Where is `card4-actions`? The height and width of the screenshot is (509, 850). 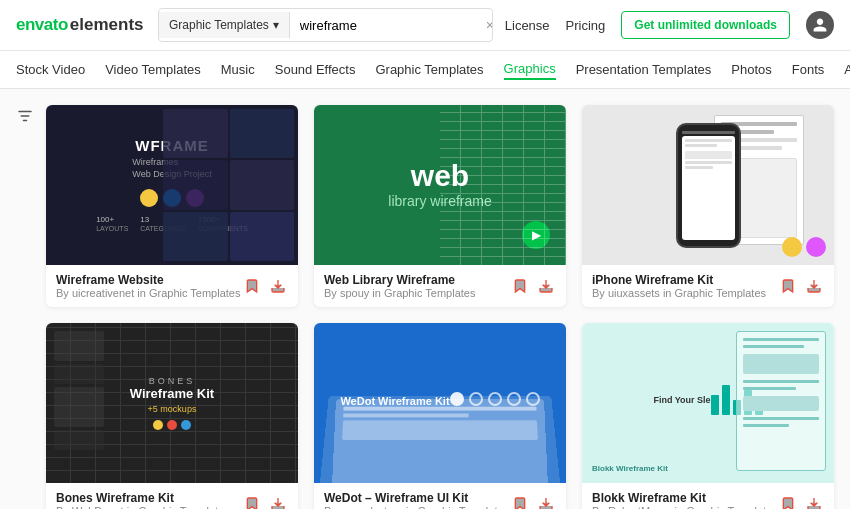 card4-actions is located at coordinates (265, 502).